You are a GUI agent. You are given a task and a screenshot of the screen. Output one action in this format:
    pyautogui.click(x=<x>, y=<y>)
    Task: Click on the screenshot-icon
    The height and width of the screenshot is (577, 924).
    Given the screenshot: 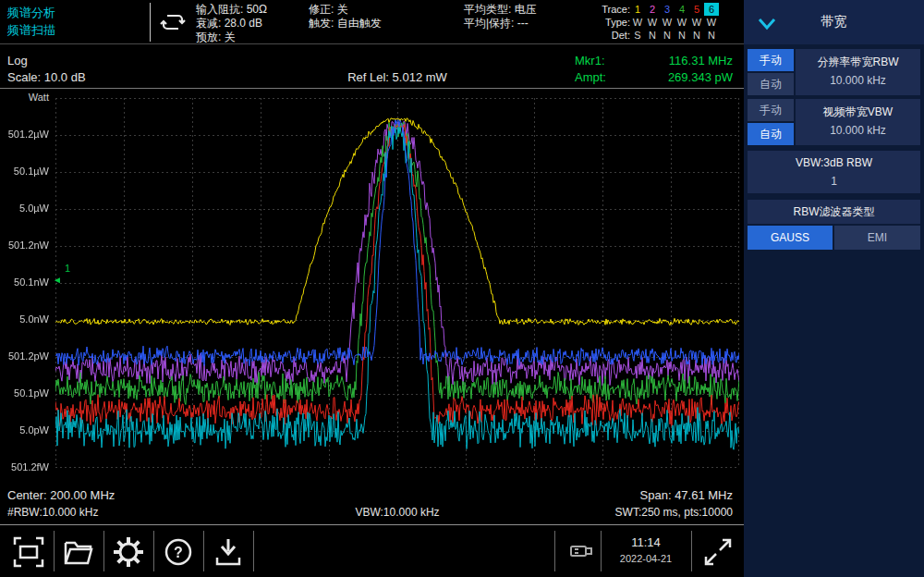 What is the action you would take?
    pyautogui.click(x=29, y=552)
    